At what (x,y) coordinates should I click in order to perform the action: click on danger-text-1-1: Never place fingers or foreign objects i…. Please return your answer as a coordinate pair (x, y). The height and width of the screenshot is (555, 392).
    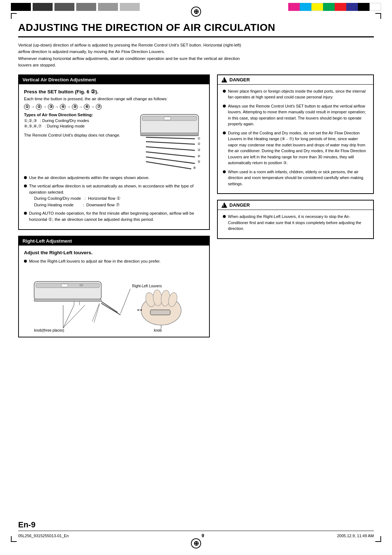
    Looking at the image, I should click on (298, 94).